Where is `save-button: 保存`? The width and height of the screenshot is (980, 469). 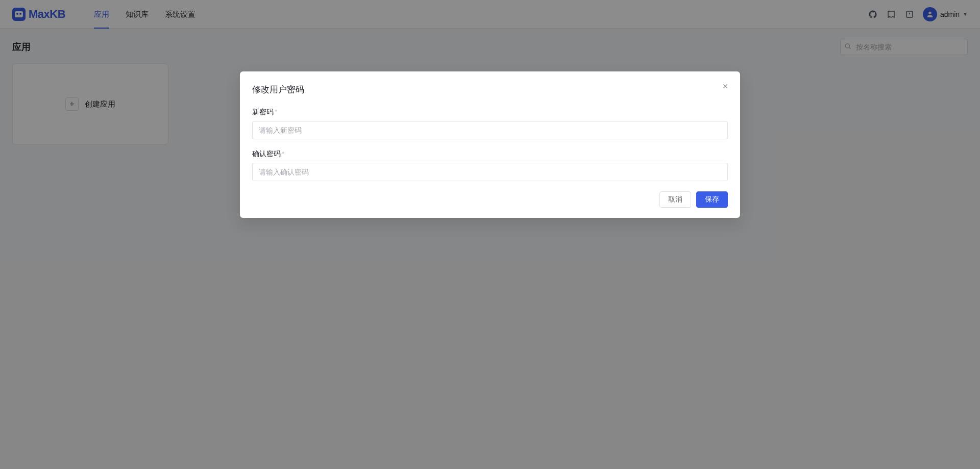
save-button: 保存 is located at coordinates (712, 200).